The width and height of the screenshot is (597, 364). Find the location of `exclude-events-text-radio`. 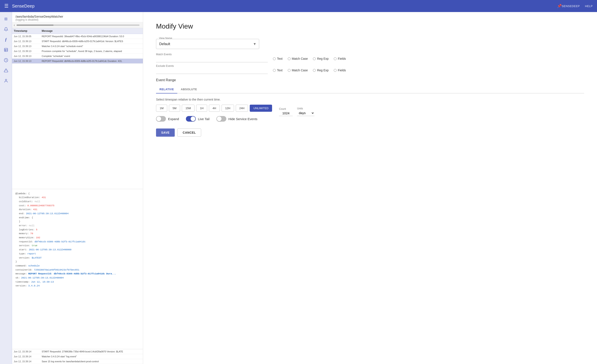

exclude-events-text-radio is located at coordinates (274, 70).